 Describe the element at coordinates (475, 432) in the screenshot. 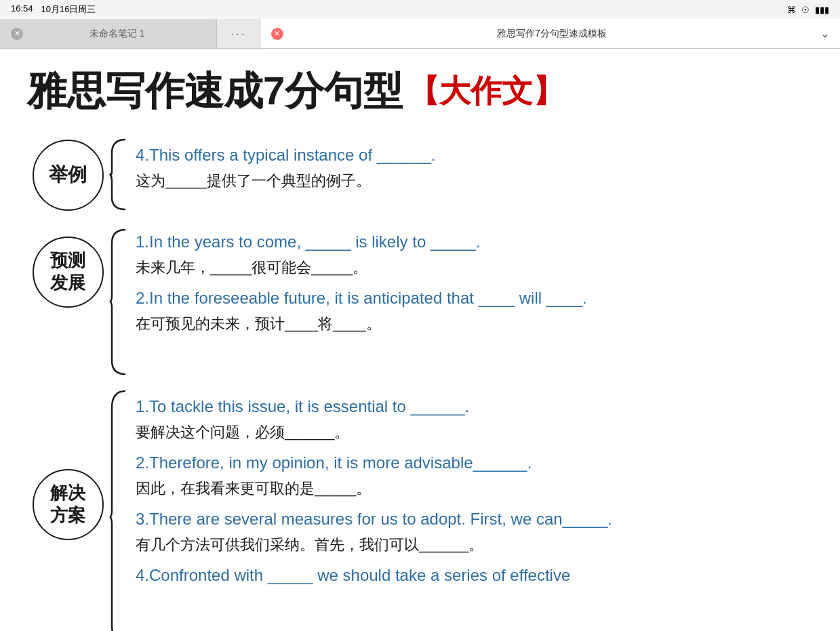

I see `entry-jieJue-1-cn: 要解决这个问题，必须______。` at that location.